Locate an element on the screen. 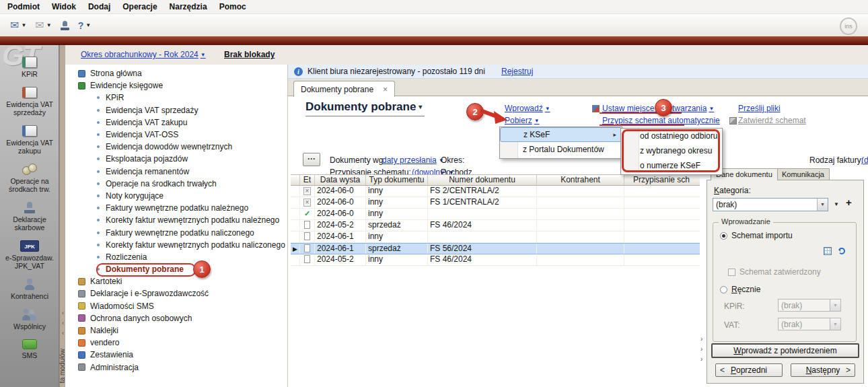  tree-item: Faktury wewnętrzne podatku należnego is located at coordinates (176, 208).